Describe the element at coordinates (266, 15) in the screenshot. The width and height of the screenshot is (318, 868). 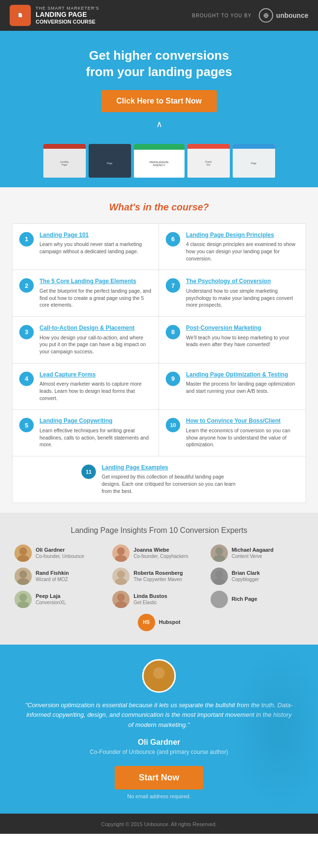
I see `unbounce-circle-icon: ⊕` at that location.